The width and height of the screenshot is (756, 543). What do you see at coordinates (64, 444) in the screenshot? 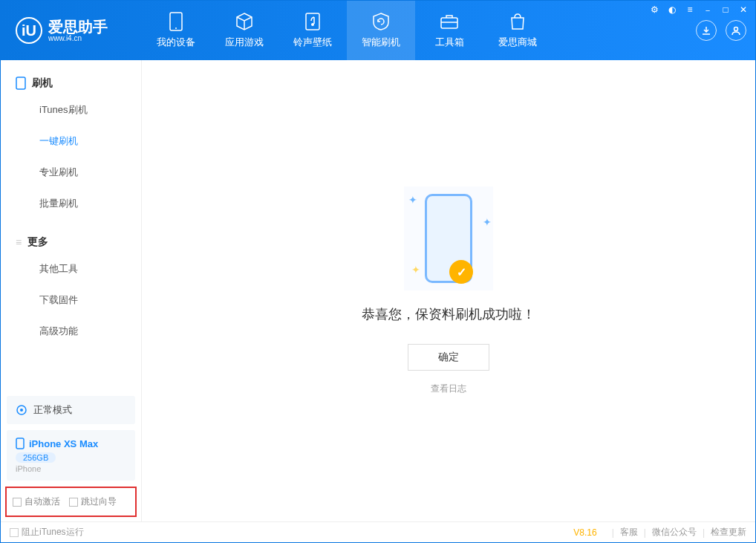
I see `device-name: iPhone XS Max` at bounding box center [64, 444].